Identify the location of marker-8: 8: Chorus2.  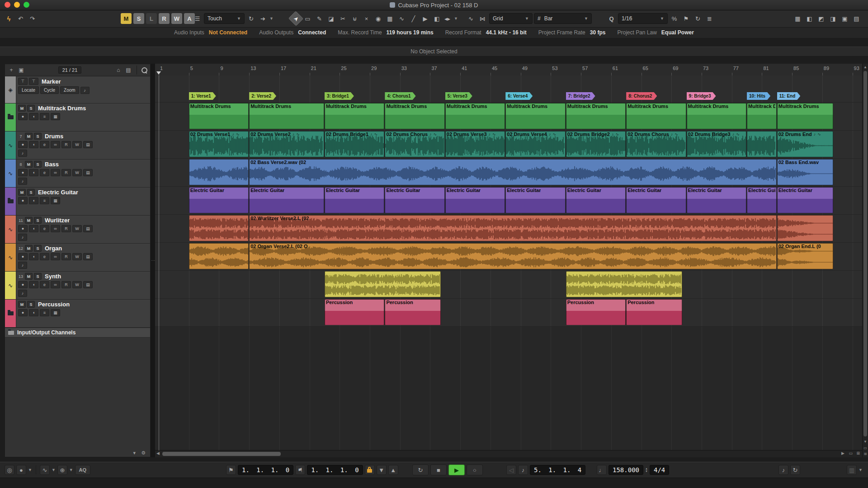
(642, 96).